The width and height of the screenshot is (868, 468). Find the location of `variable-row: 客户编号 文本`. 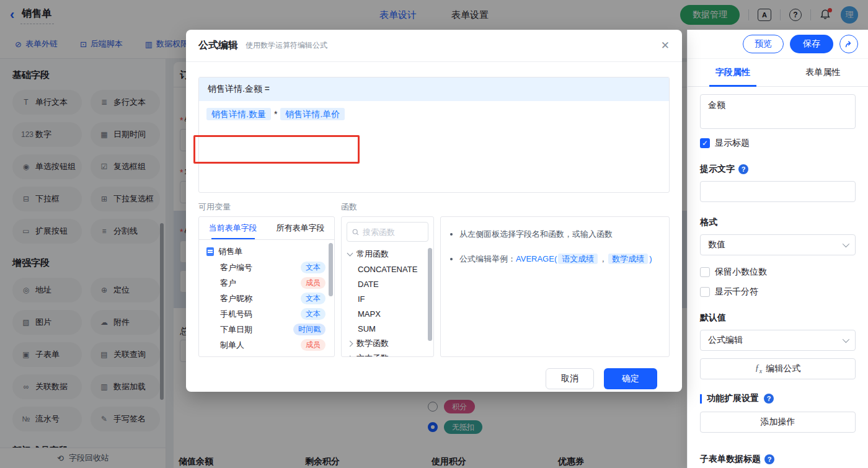

variable-row: 客户编号 文本 is located at coordinates (270, 268).